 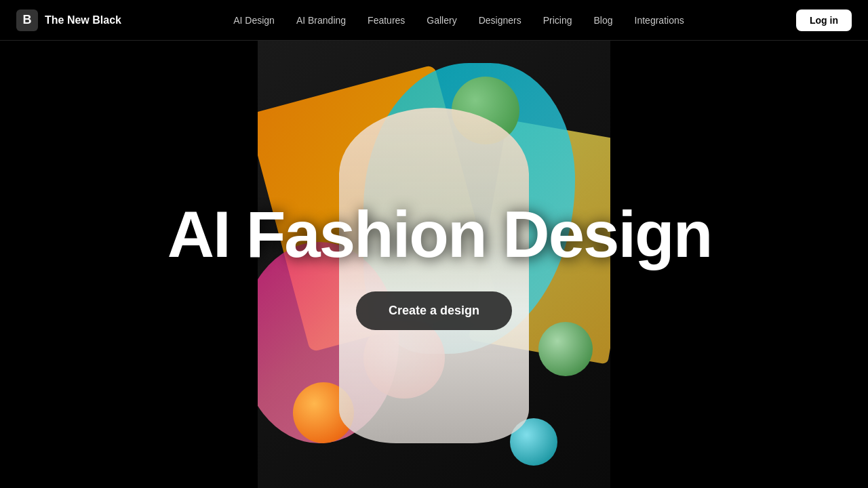 What do you see at coordinates (659, 20) in the screenshot?
I see `nav-integrations: Integrations` at bounding box center [659, 20].